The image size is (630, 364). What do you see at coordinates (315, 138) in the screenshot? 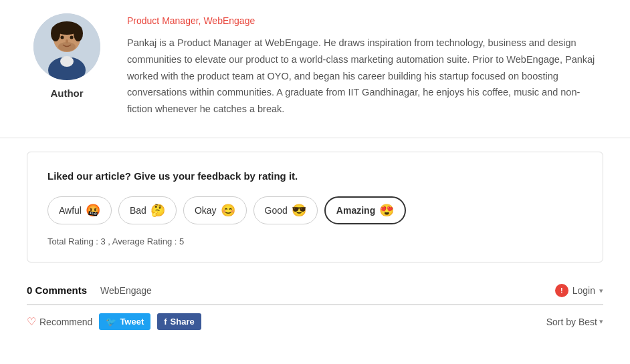
I see `section-divider` at bounding box center [315, 138].